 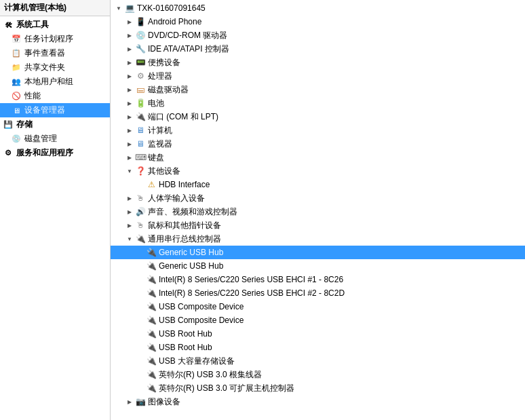 I want to click on perf-icon: 🚫, so click(x=16, y=96).